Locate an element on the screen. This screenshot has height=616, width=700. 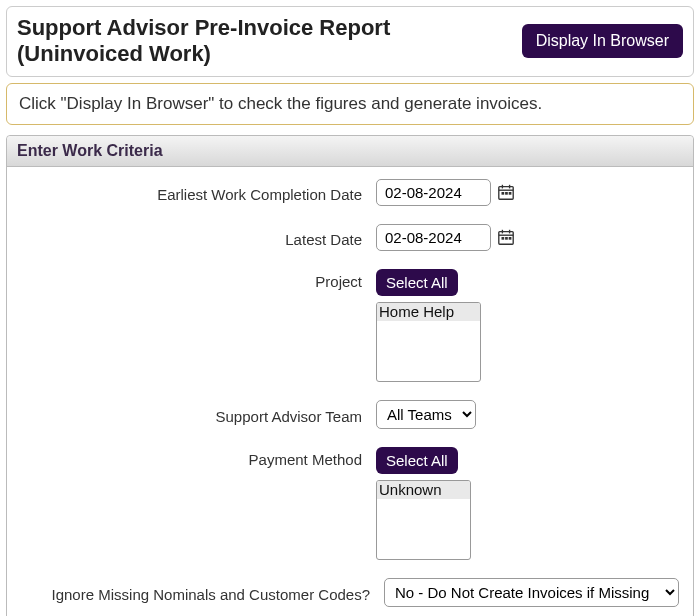
label-ignore-missing: Ignore Missing Nominals and Customer Cod… is located at coordinates (202, 592).